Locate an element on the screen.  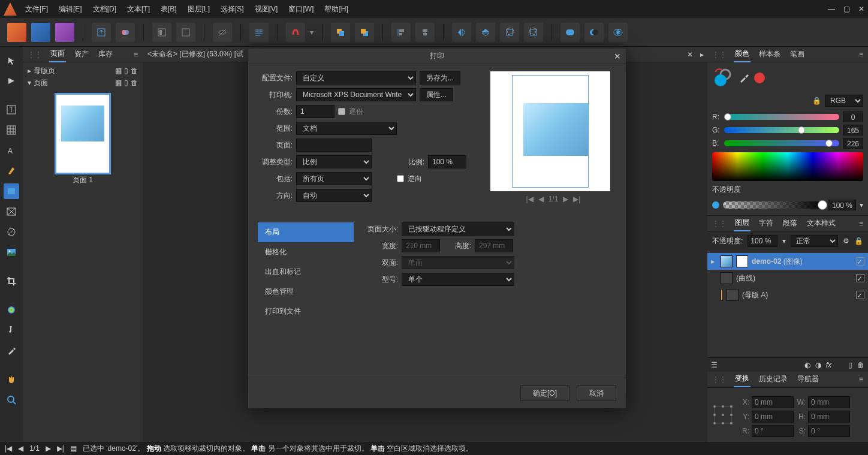
preview-prev-icon: ◀ is located at coordinates (541, 199).